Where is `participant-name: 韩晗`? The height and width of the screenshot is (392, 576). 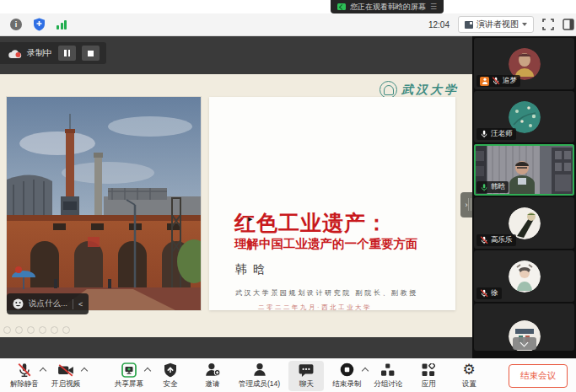 participant-name: 韩晗 is located at coordinates (498, 187).